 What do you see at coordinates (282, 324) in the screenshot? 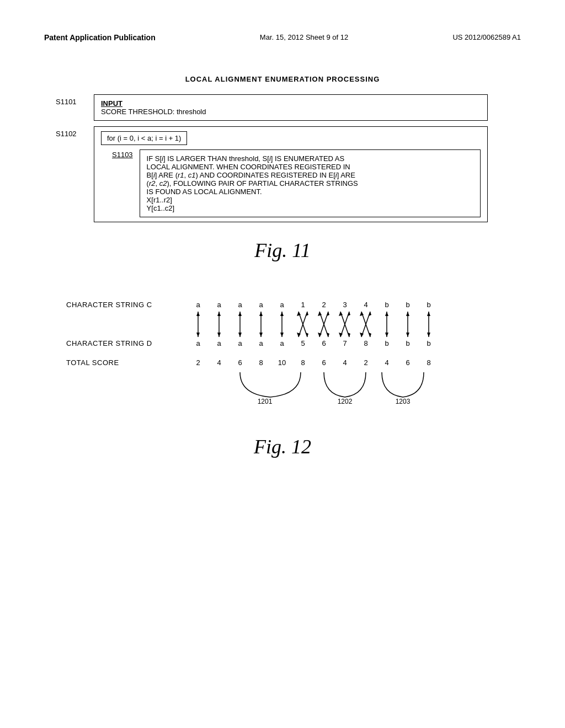
I see `arrows-row` at bounding box center [282, 324].